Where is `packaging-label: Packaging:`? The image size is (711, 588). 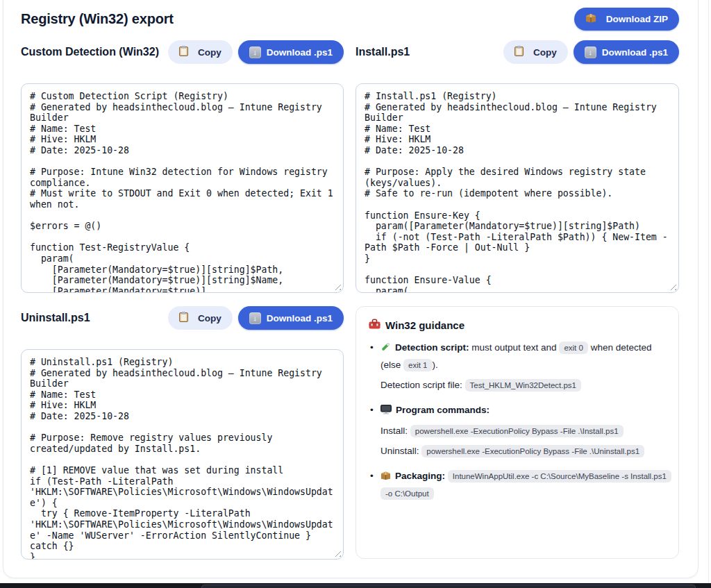 packaging-label: Packaging: is located at coordinates (420, 476).